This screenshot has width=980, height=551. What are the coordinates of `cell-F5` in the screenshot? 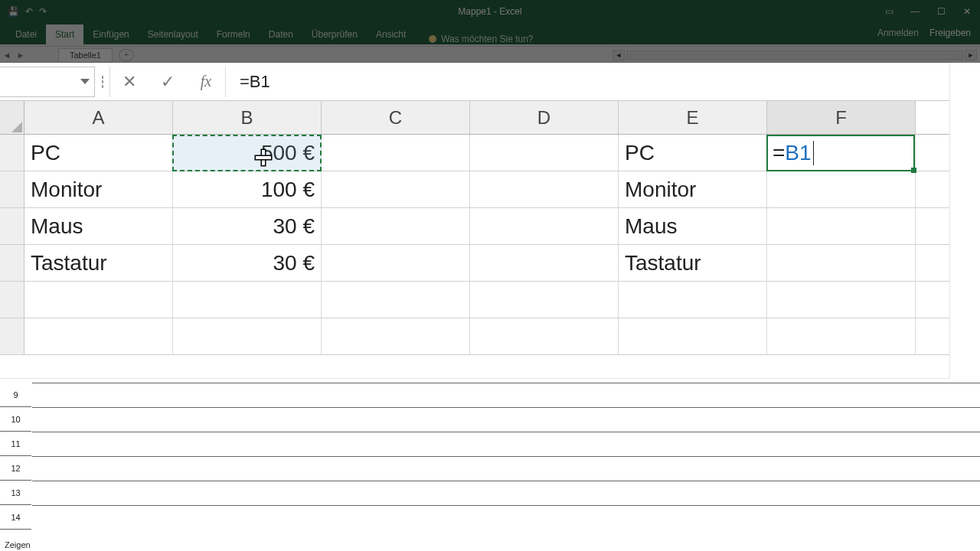 It's located at (841, 300).